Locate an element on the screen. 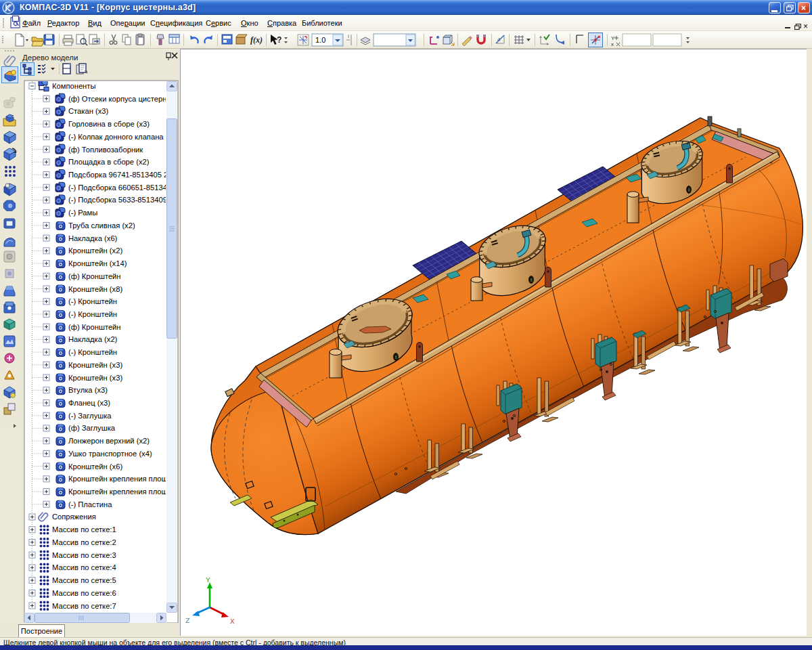  svg-text: 1.0 is located at coordinates (321, 40).